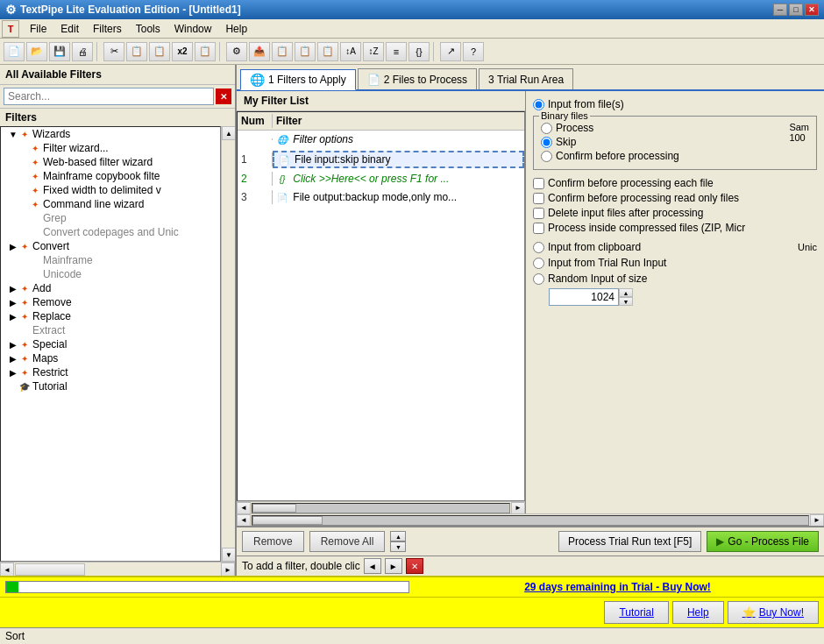 This screenshot has width=824, height=644. I want to click on radio-input-files-control, so click(538, 105).